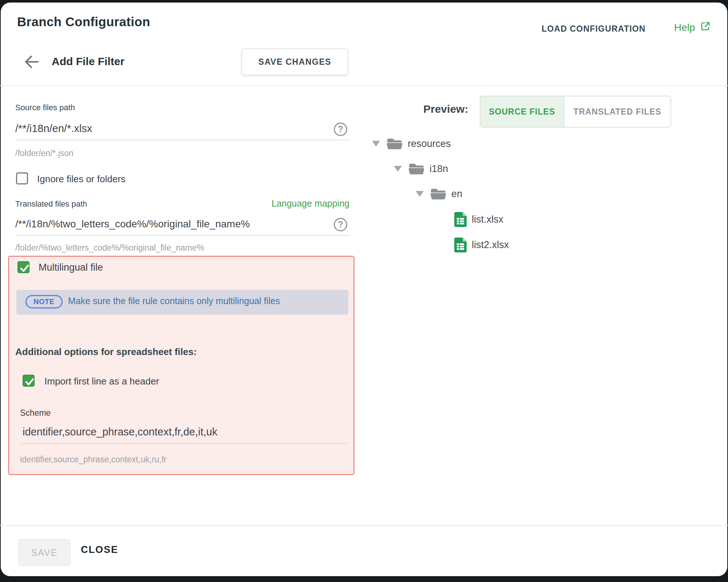 This screenshot has width=728, height=582. What do you see at coordinates (575, 112) in the screenshot?
I see `preview-toggle: SOURCE FILES TRANSLATED FILES` at bounding box center [575, 112].